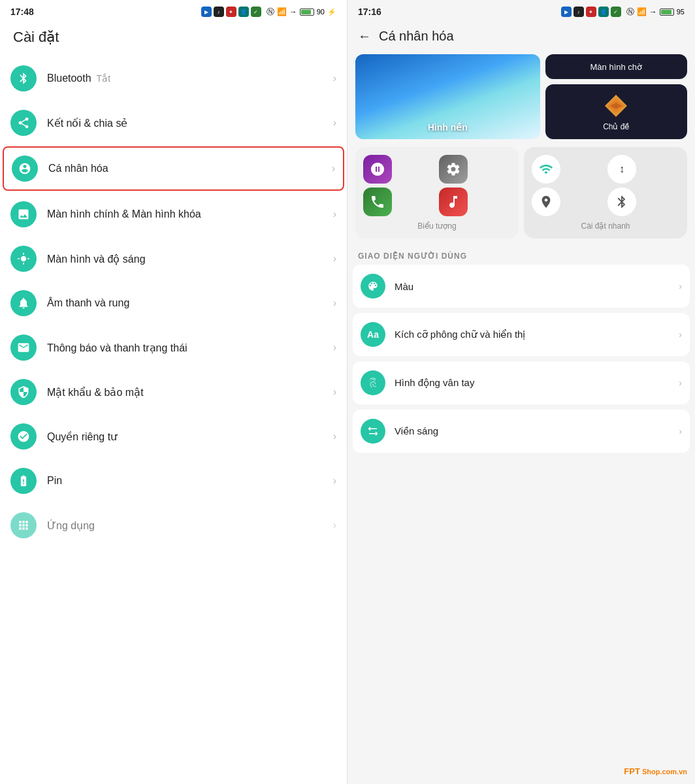 The height and width of the screenshot is (784, 695). What do you see at coordinates (681, 383) in the screenshot?
I see `hinh-dong-chevron: ›` at bounding box center [681, 383].